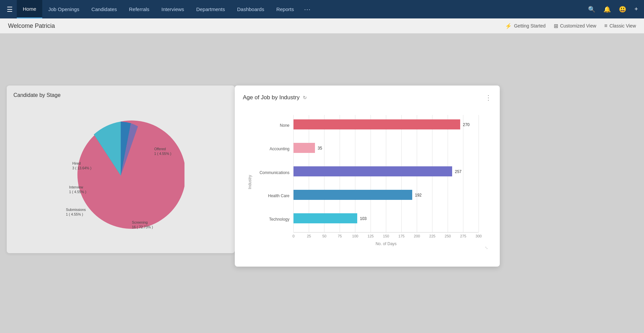 The image size is (644, 333). What do you see at coordinates (320, 148) in the screenshot?
I see `bar-value-accounting: 35` at bounding box center [320, 148].